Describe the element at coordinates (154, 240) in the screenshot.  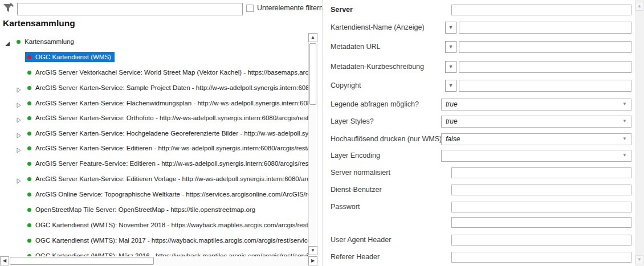
I see `tree-item: OGC Kartendienst (WMTS): Mai 2017 - http…` at that location.